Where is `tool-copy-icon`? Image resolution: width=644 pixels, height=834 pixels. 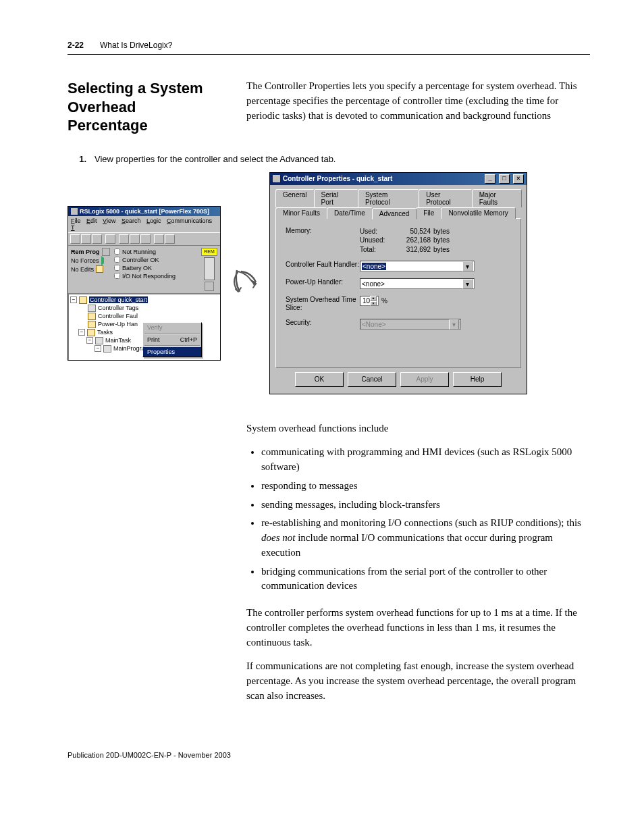 tool-copy-icon is located at coordinates (135, 239).